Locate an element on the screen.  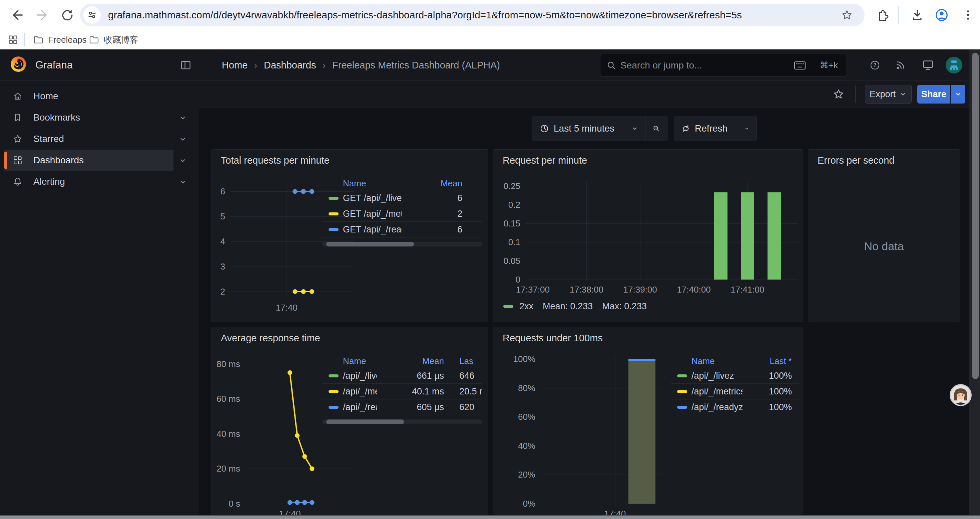
panel-title: Request per minute is located at coordinates (545, 161).